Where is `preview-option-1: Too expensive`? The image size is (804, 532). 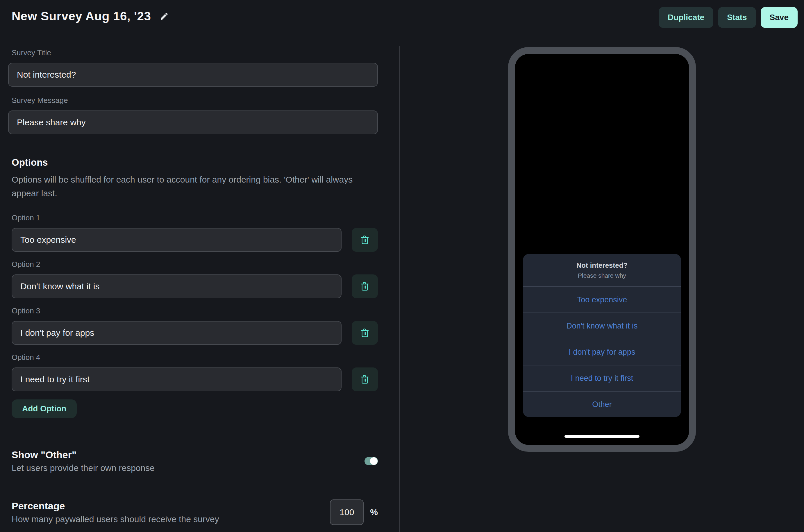 preview-option-1: Too expensive is located at coordinates (602, 299).